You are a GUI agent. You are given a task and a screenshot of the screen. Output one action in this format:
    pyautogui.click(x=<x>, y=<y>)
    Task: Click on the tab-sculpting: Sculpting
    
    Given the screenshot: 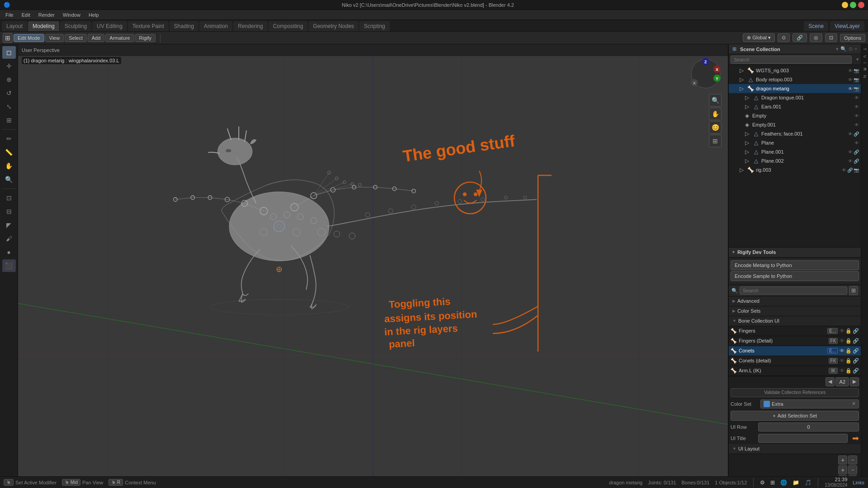 What is the action you would take?
    pyautogui.click(x=76, y=26)
    